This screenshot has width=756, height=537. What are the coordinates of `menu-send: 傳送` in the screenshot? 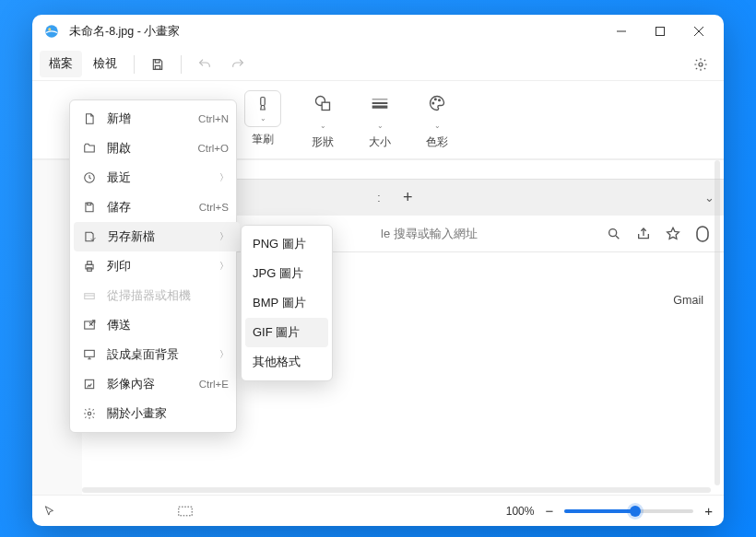 It's located at (157, 325).